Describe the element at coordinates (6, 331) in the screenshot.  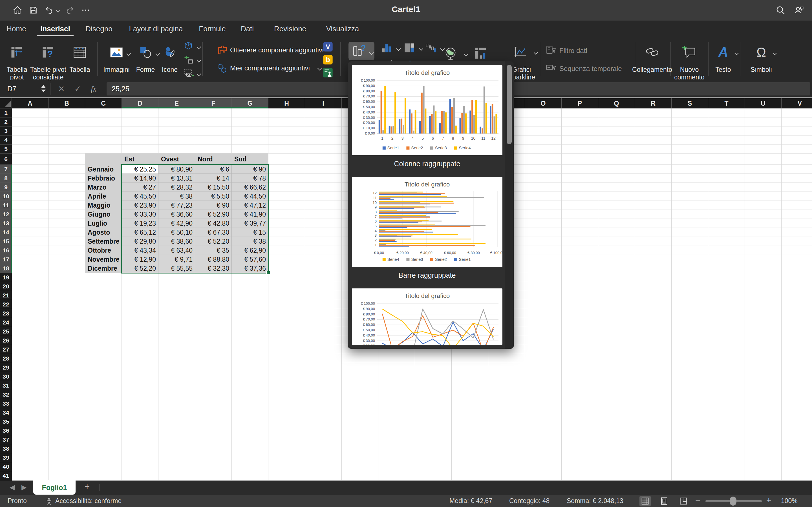
I see `row-header-25: 25` at that location.